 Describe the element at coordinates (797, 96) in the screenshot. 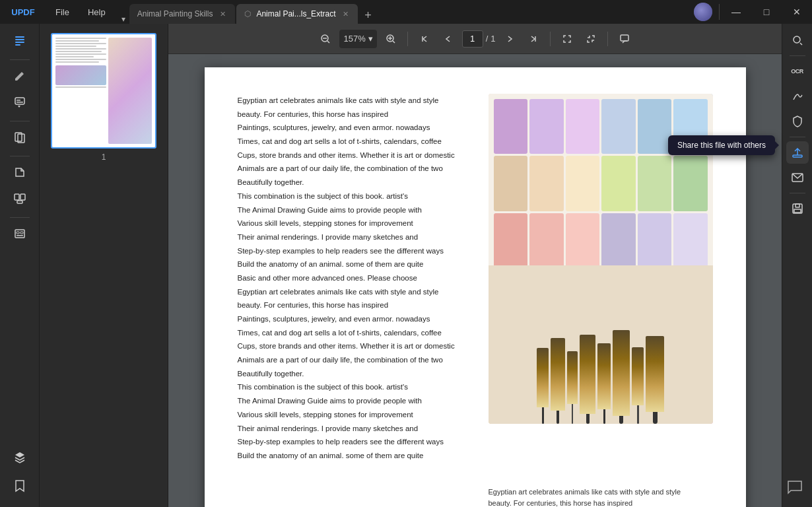

I see `signature-icon-btn` at that location.